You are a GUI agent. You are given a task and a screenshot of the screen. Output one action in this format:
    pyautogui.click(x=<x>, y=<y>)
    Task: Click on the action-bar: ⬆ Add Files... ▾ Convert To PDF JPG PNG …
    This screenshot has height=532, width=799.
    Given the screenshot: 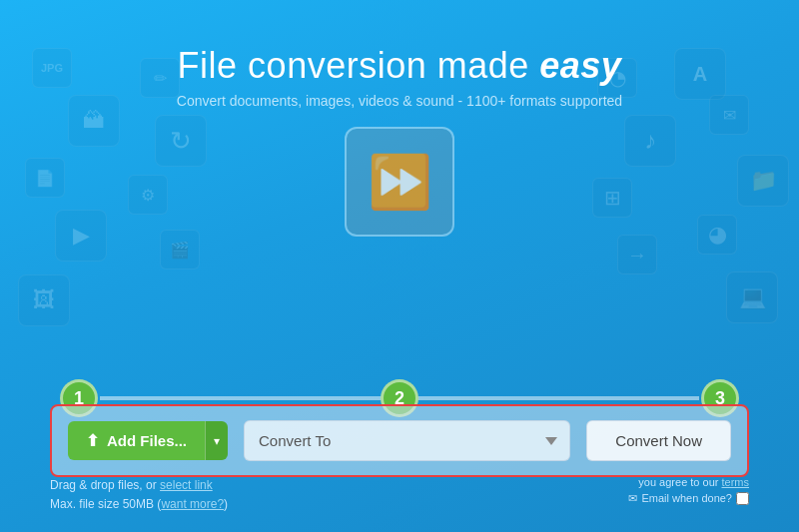 What is the action you would take?
    pyautogui.click(x=400, y=441)
    